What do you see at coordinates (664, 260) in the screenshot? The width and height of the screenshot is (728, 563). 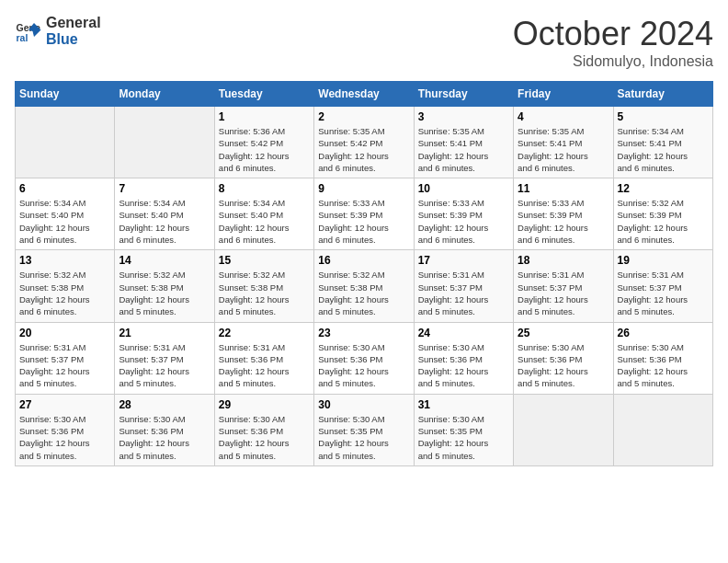 I see `day-number: 19` at bounding box center [664, 260].